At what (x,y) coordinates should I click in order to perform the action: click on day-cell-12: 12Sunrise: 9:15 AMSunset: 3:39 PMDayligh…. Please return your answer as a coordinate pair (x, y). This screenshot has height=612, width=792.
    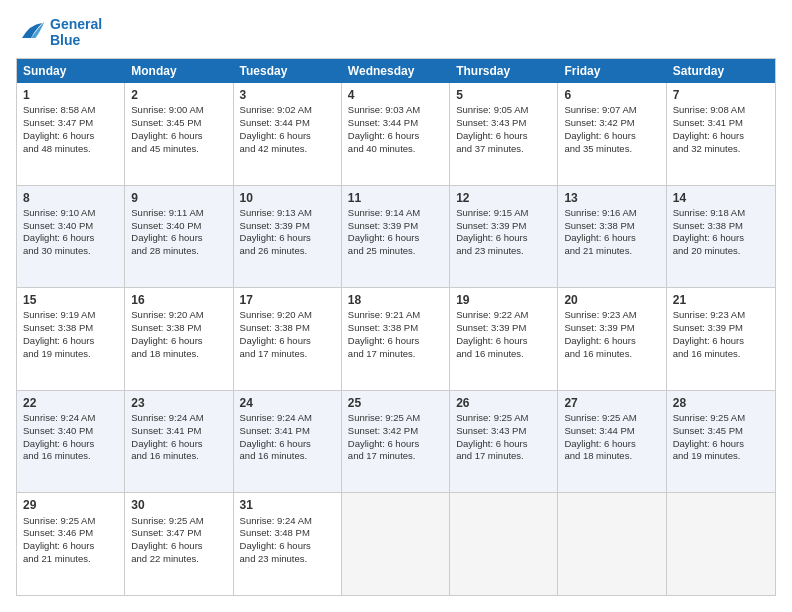
    Looking at the image, I should click on (504, 237).